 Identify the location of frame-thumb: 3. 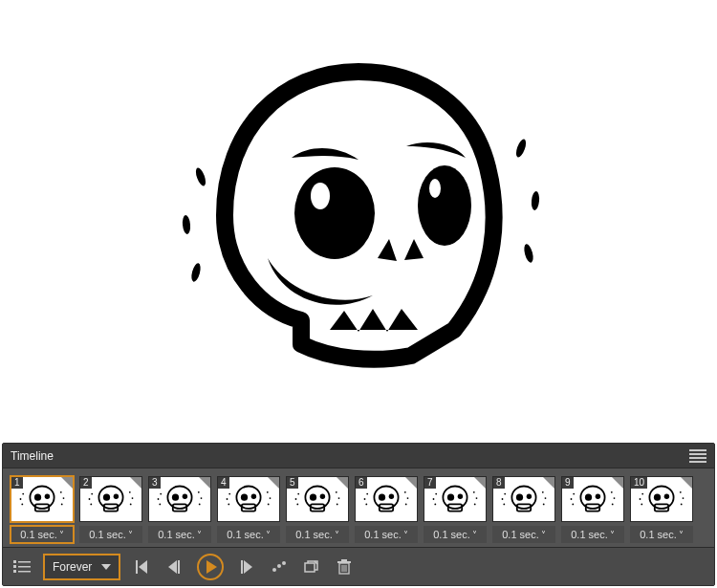
(180, 499).